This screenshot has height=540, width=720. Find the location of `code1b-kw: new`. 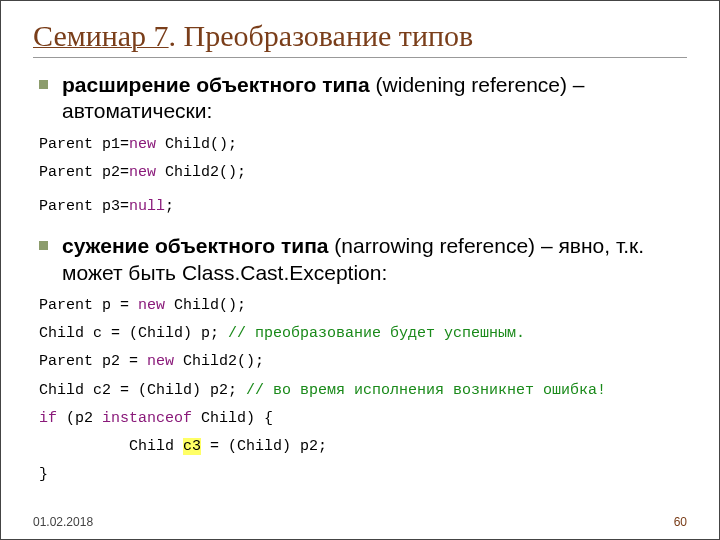

code1b-kw: new is located at coordinates (142, 172).